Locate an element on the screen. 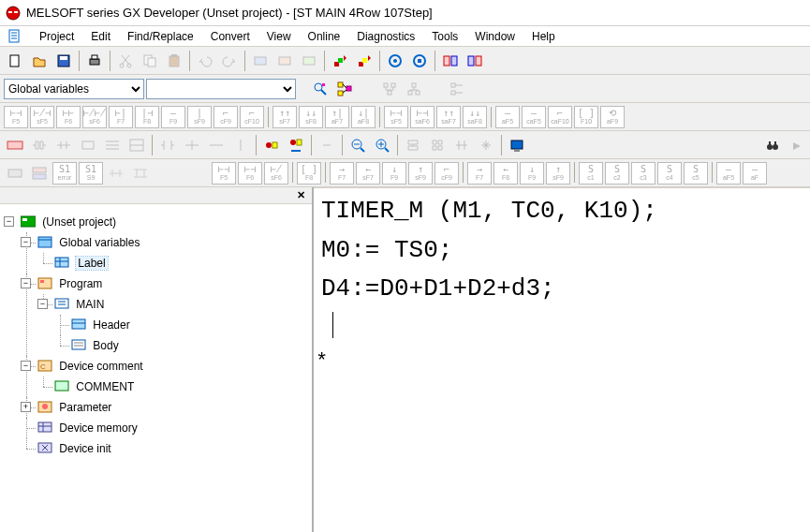 The height and width of the screenshot is (532, 810). menu-help: Help is located at coordinates (543, 37).